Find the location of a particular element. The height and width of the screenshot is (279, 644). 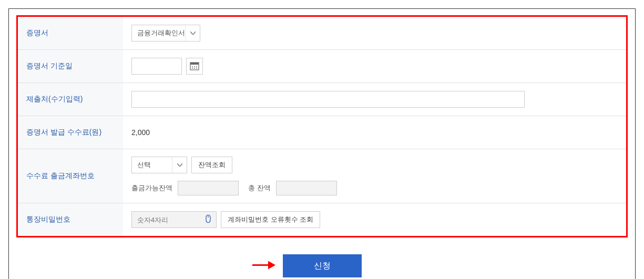

label-text: 통장비밀번호 is located at coordinates (48, 220).